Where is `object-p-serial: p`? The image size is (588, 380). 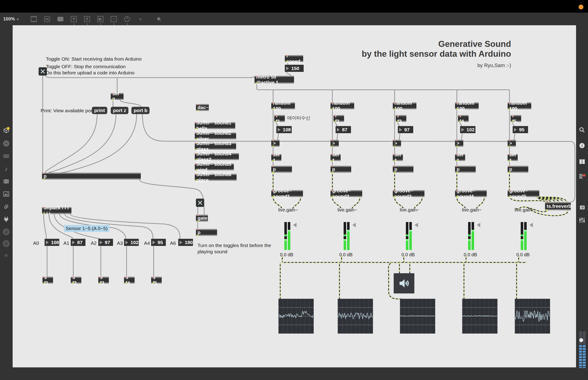
object-p-serial: p is located at coordinates (91, 176).